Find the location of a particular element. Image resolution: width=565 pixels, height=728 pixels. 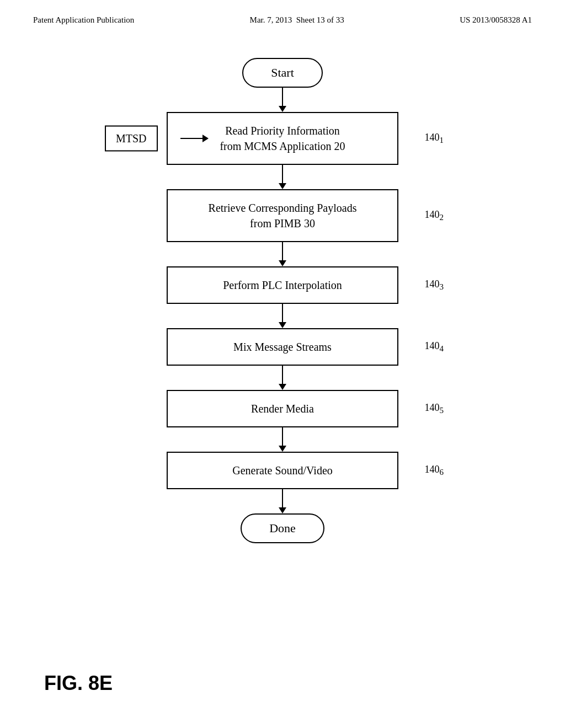

header-center: Mar. 7, 2013 Sheet 13 of 33 is located at coordinates (297, 20).